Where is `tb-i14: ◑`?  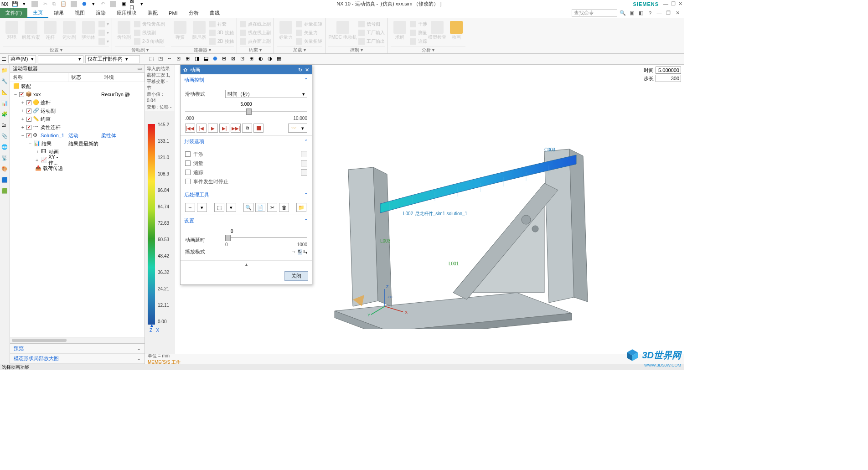 tb-i14: ◑ is located at coordinates (271, 59).